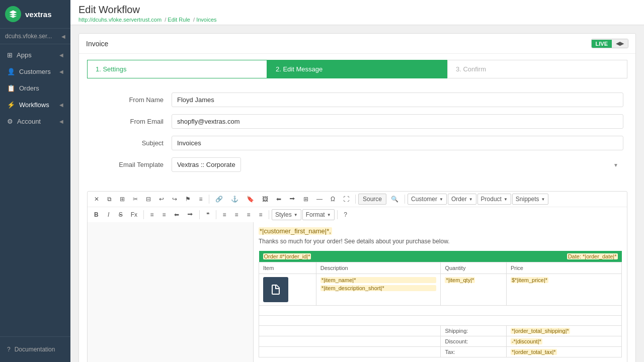  I want to click on sidebar-item-apps: ⊞ Apps ◀, so click(35, 55).